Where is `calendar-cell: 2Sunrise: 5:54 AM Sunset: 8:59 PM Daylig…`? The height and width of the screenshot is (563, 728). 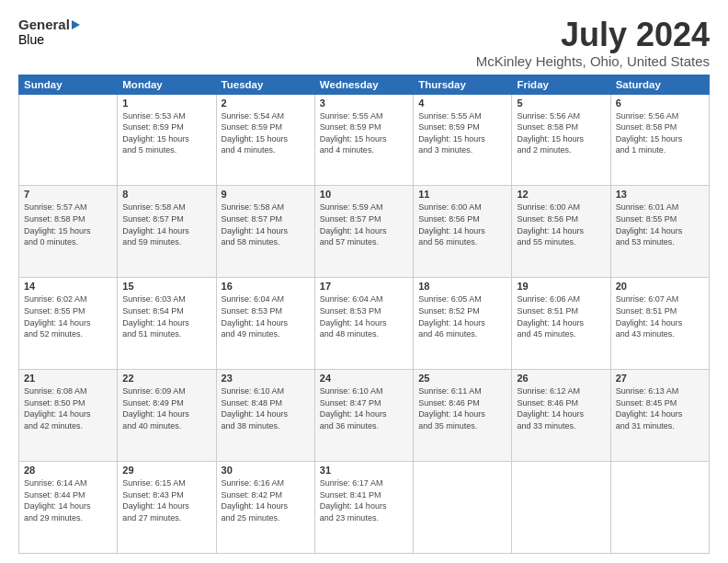
calendar-cell: 2Sunrise: 5:54 AM Sunset: 8:59 PM Daylig… is located at coordinates (265, 140).